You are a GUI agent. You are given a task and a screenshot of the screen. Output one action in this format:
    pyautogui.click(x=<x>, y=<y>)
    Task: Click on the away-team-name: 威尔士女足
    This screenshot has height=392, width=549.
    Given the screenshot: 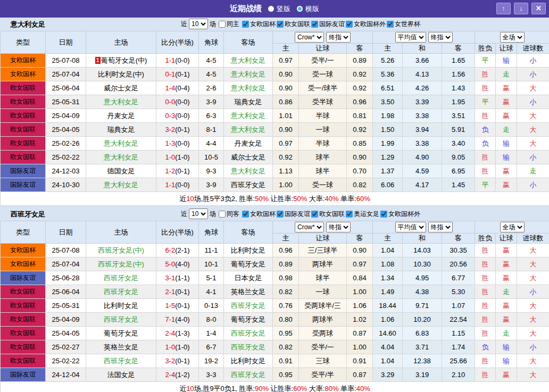 What is the action you would take?
    pyautogui.click(x=248, y=157)
    